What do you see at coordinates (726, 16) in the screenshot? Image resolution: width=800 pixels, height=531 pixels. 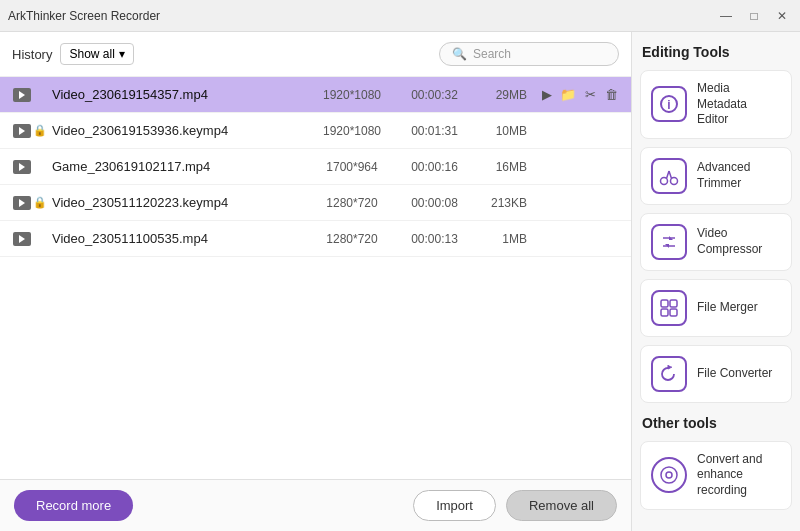 I see `minimize-button: —` at bounding box center [726, 16].